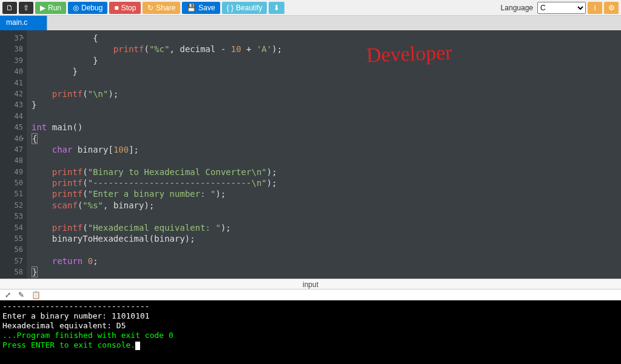 The image size is (621, 364). I want to click on annotation-developer: Developer, so click(409, 55).